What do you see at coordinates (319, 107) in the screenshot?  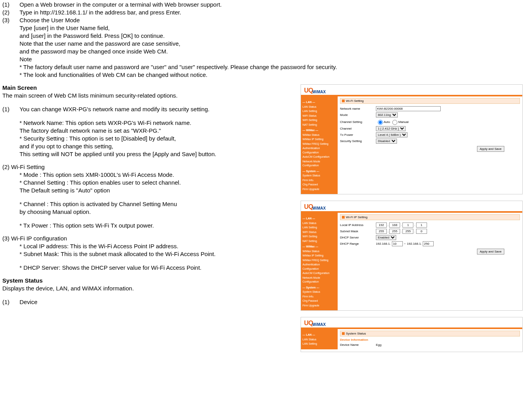 I see `sidebar-lan-status: LAN Status` at bounding box center [319, 107].